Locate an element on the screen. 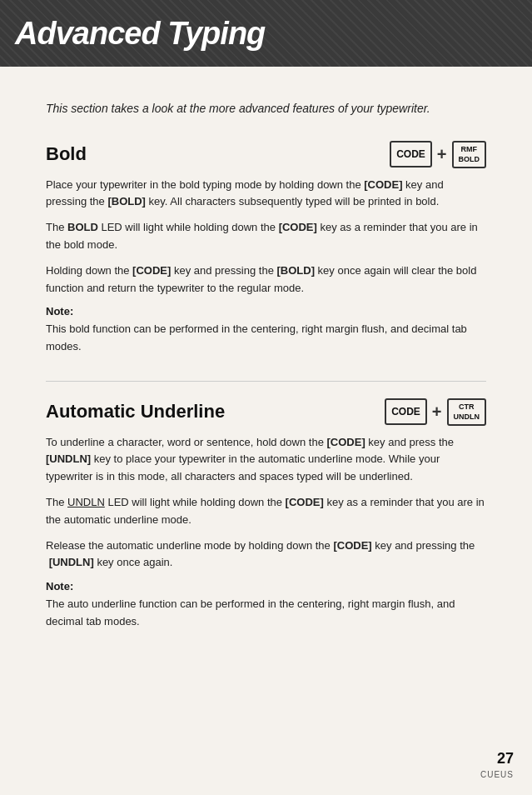 The height and width of the screenshot is (795, 532). page-number: 27 is located at coordinates (497, 758).